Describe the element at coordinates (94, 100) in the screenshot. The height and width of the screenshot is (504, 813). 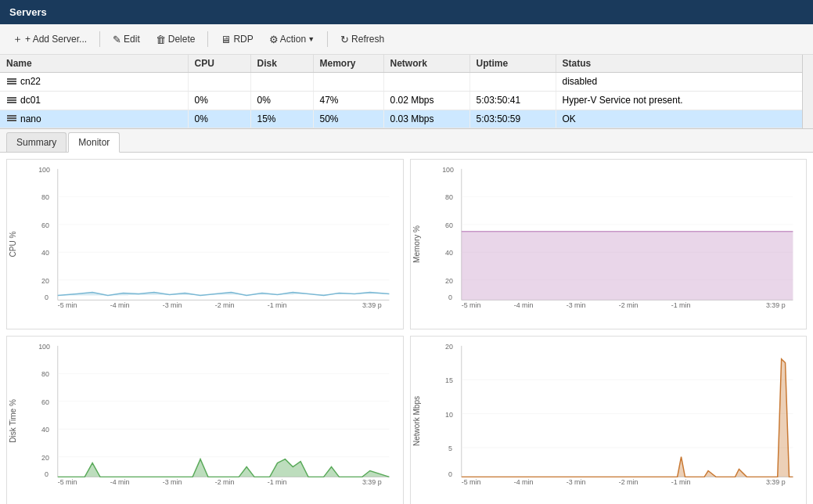
I see `cell-name: dc01` at that location.